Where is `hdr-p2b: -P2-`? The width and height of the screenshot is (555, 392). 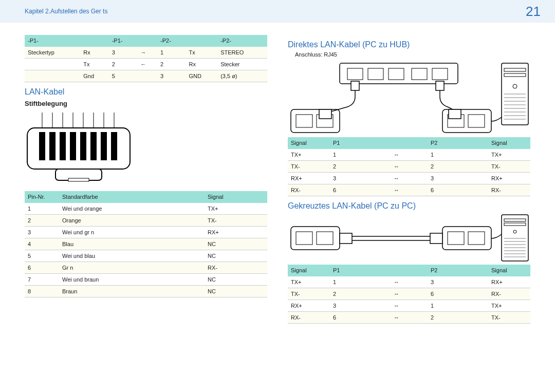 hdr-p2b: -P2- is located at coordinates (243, 41).